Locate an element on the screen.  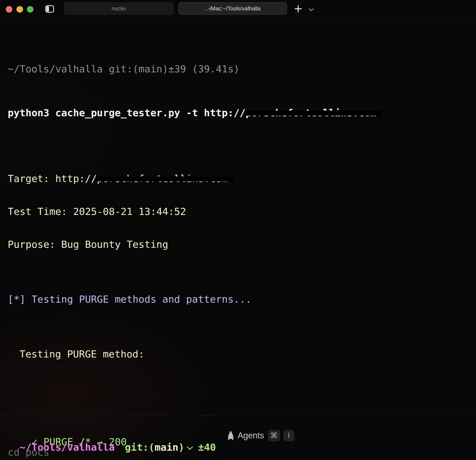
tab-nuclei: nuclei is located at coordinates (119, 8).